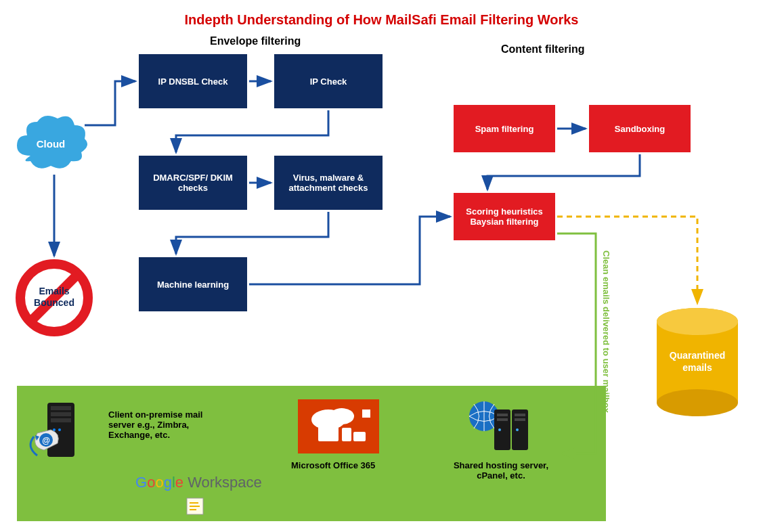 This screenshot has height=532, width=763. I want to click on no-entry-icon: Emails Bounced, so click(54, 298).